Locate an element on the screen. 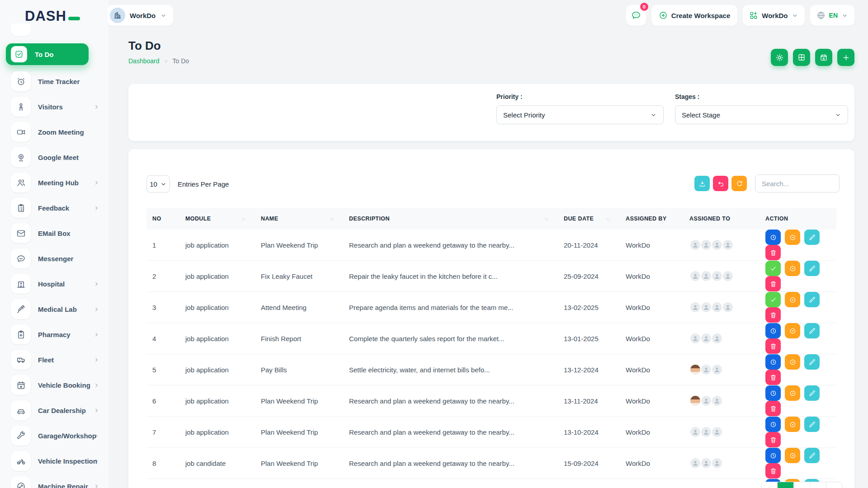 This screenshot has width=868, height=488. column-header-module: MODULE↑↓ is located at coordinates (217, 219).